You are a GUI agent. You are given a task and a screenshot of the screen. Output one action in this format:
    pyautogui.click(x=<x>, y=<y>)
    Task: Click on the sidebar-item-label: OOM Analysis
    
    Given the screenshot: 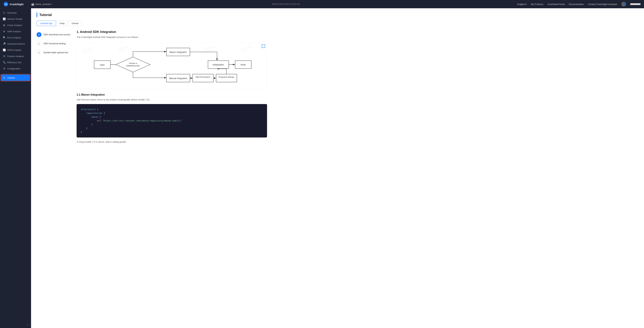 What is the action you would take?
    pyautogui.click(x=14, y=50)
    